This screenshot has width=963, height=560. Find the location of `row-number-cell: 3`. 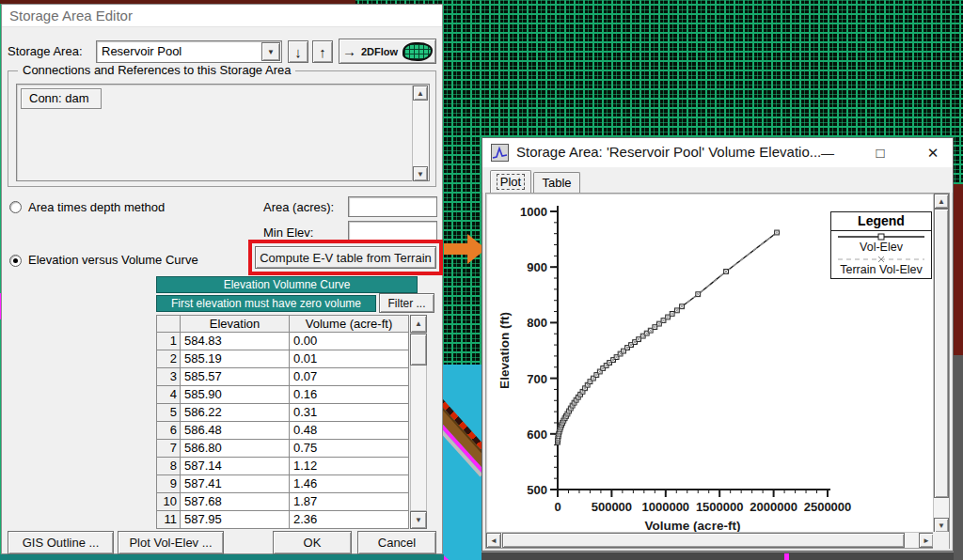

row-number-cell: 3 is located at coordinates (168, 378).